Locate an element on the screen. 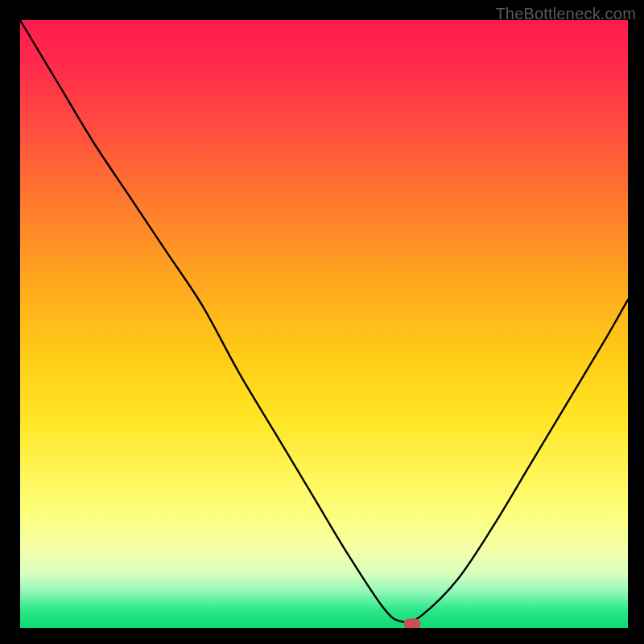 The width and height of the screenshot is (644, 644). watermark-text: TheBottleneck.com is located at coordinates (565, 14).